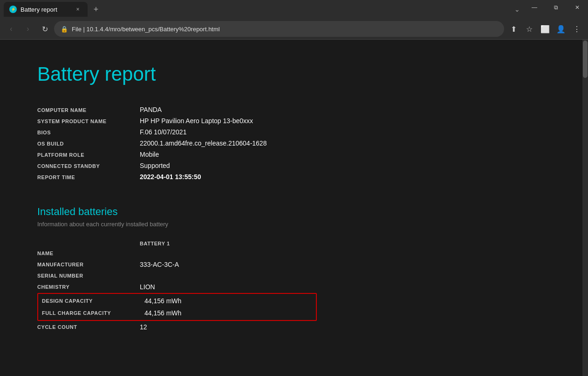 The width and height of the screenshot is (588, 376). Describe the element at coordinates (78, 9) in the screenshot. I see `tab-close-button: ×` at that location.